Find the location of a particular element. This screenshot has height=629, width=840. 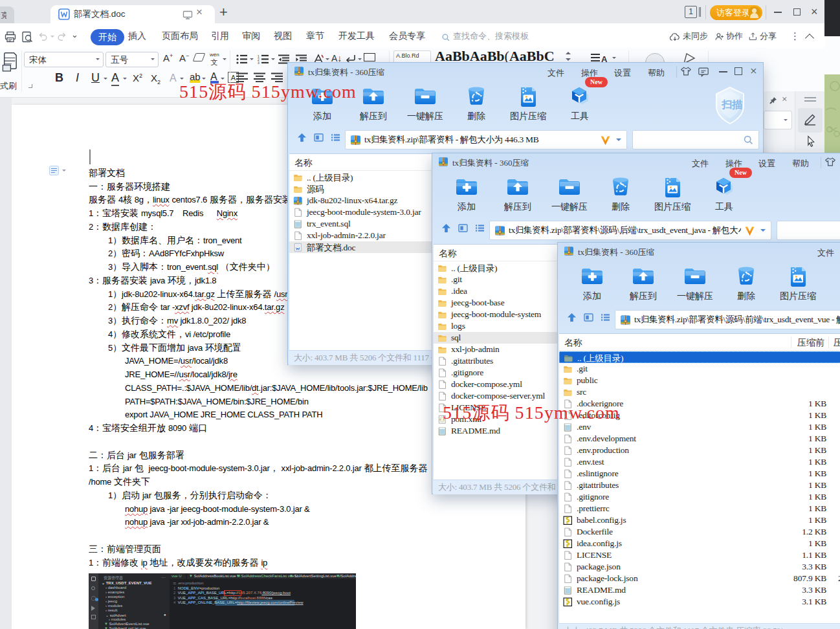

svg-text: 3 is located at coordinates (259, 62).